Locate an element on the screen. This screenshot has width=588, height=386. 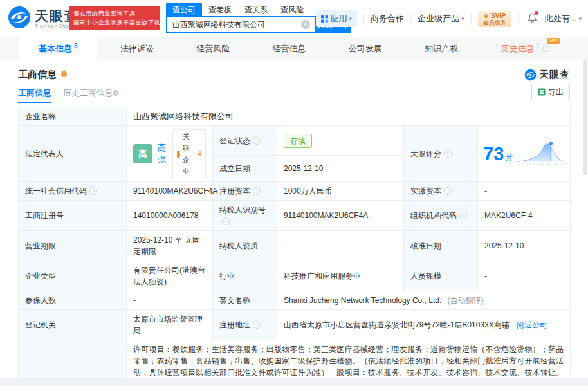
top-nav: 应用 ▾ 商务合作 企业级产品 ▾ ♛ SVIP 会员服务 此处有... ▾ is located at coordinates (449, 19).